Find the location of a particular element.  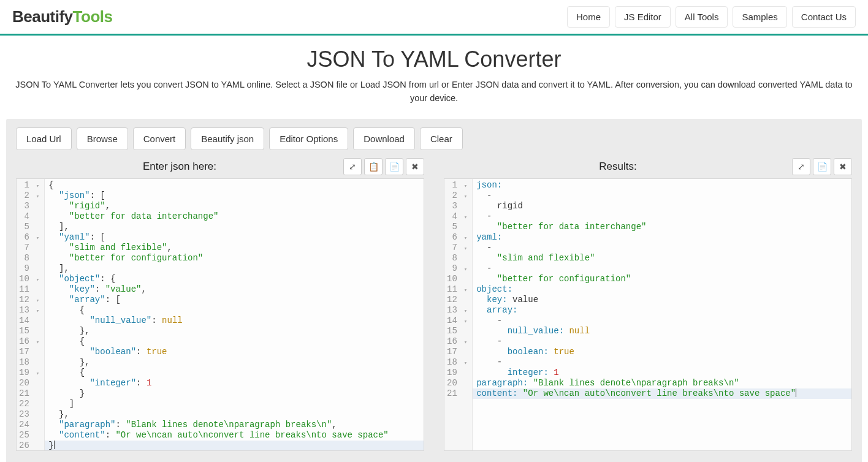

nav-contact: Contact Us is located at coordinates (824, 17).